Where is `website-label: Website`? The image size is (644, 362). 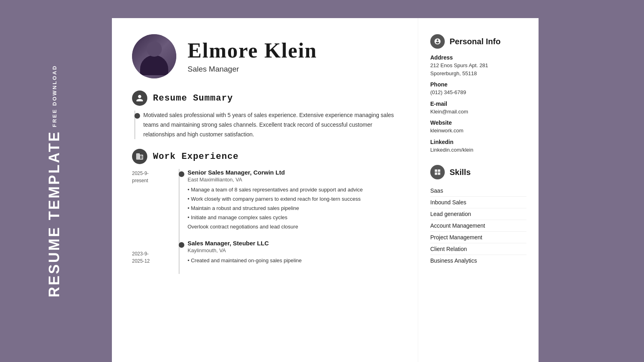
website-label: Website is located at coordinates (478, 123).